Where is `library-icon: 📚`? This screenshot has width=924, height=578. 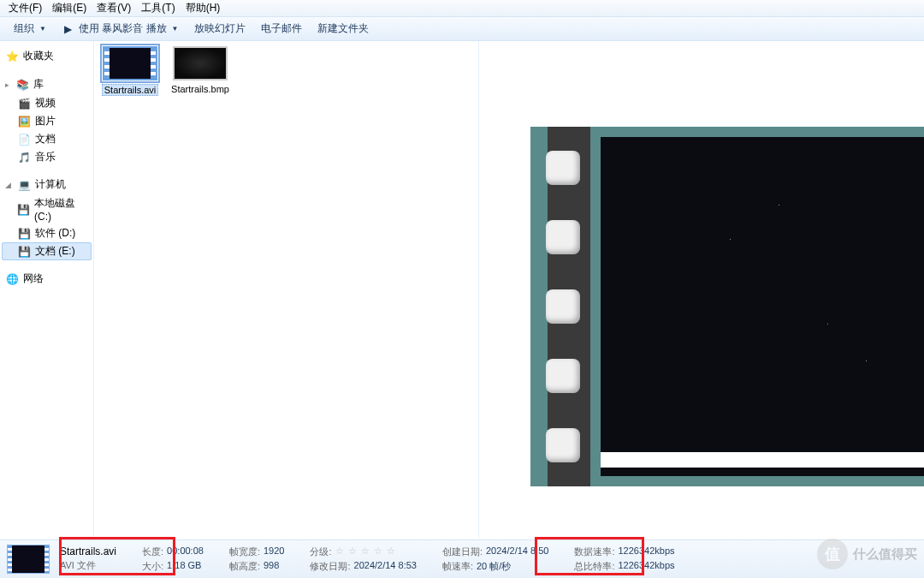 library-icon: 📚 is located at coordinates (22, 85).